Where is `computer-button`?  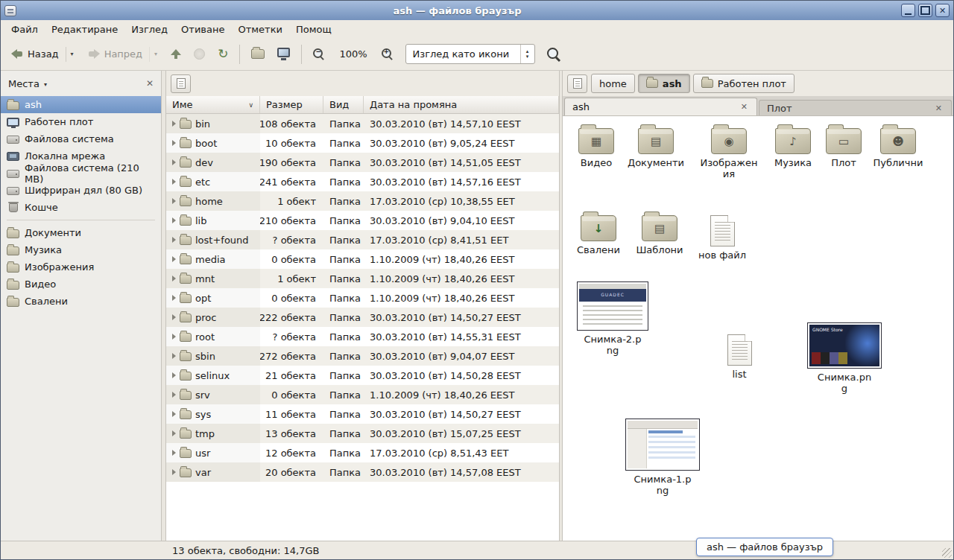 computer-button is located at coordinates (283, 54).